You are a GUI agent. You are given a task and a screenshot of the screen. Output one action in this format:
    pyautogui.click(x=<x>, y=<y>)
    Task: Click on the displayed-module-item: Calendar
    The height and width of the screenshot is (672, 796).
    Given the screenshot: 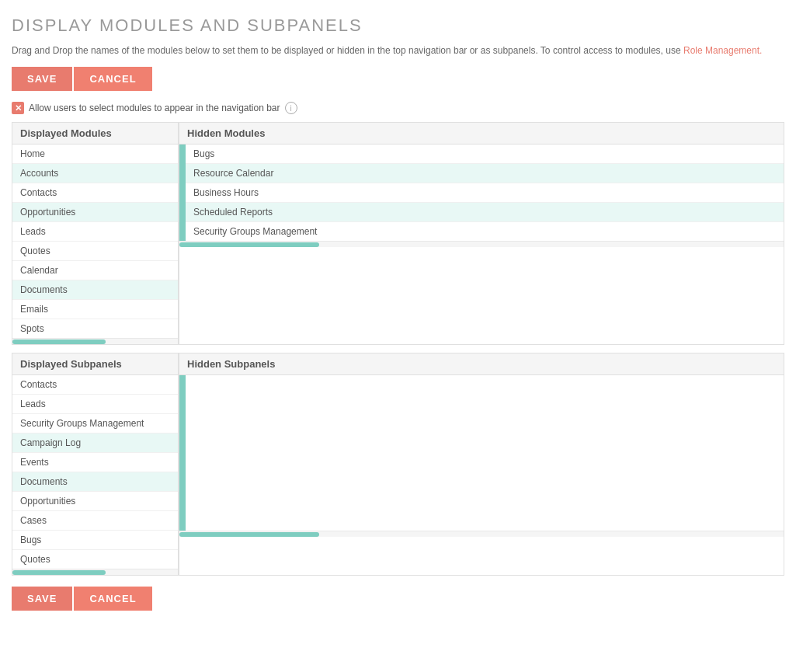 What is the action you would take?
    pyautogui.click(x=95, y=270)
    